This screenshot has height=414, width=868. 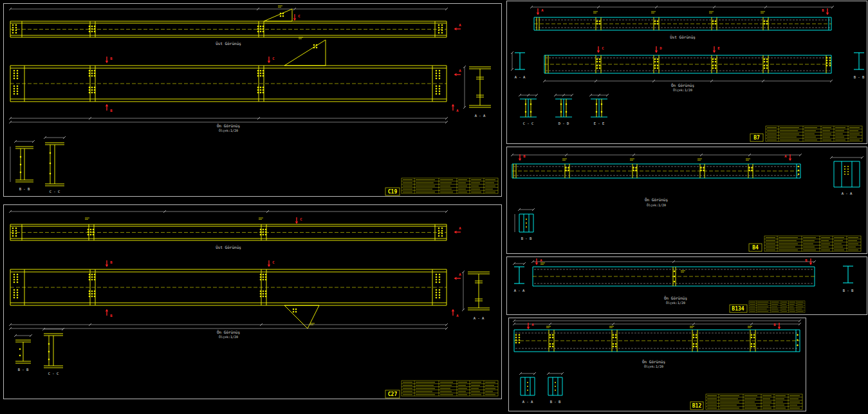 What do you see at coordinates (528, 384) in the screenshot?
I see `b12-section-aa` at bounding box center [528, 384].